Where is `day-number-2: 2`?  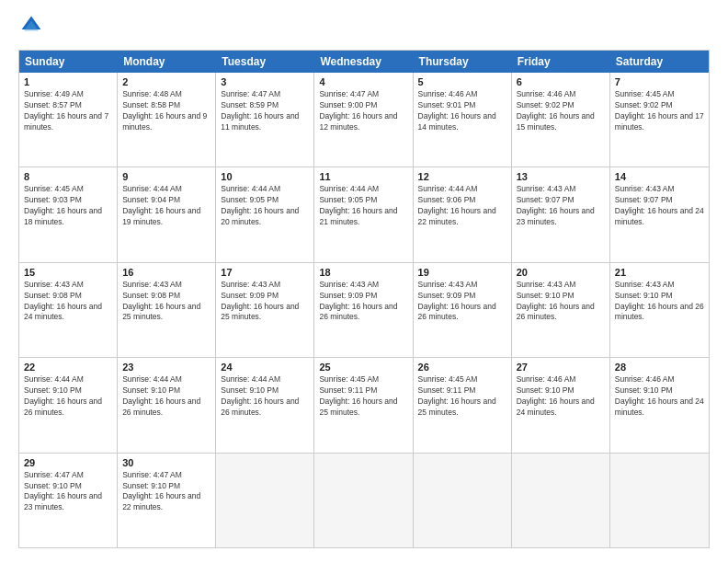 day-number-2: 2 is located at coordinates (166, 82).